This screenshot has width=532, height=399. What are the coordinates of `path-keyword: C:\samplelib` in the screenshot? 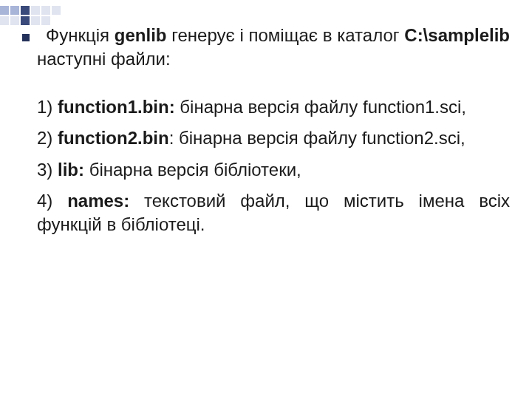 It's located at (457, 35).